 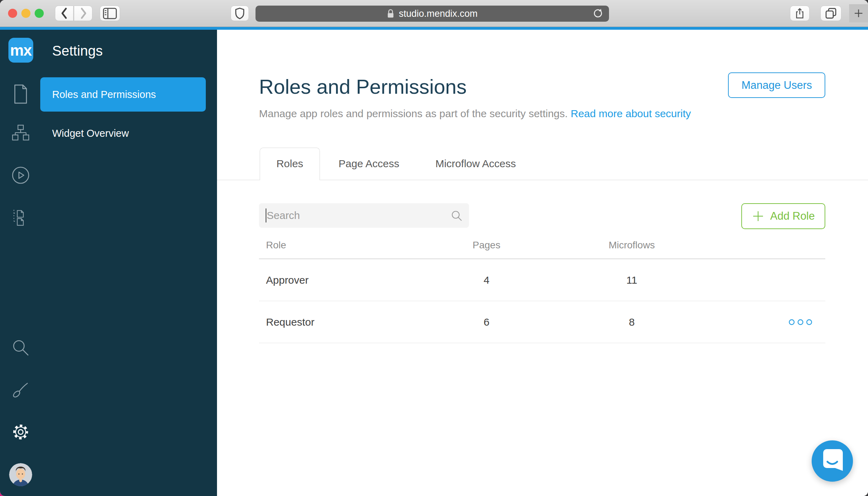 I want to click on add-role-label: Add Role, so click(x=792, y=216).